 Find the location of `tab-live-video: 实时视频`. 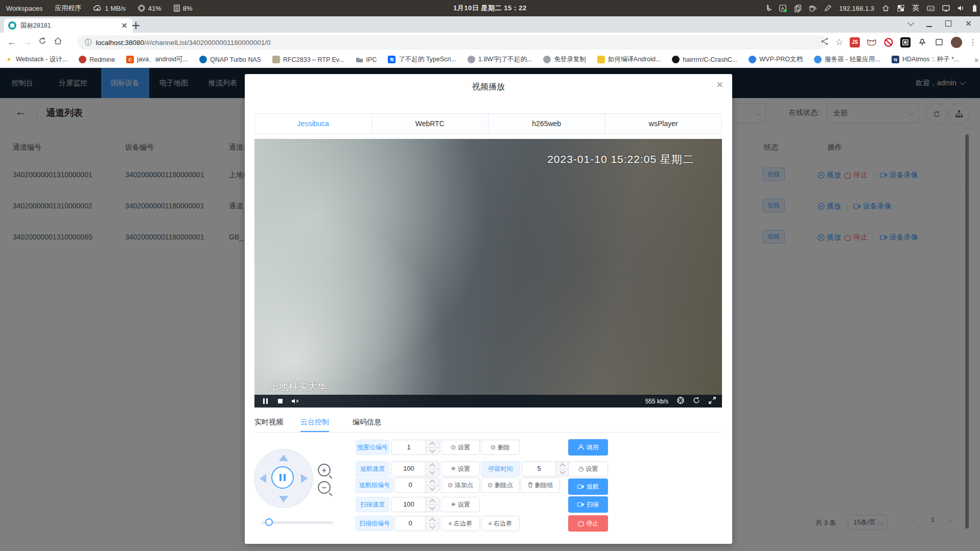

tab-live-video: 实时视频 is located at coordinates (269, 424).